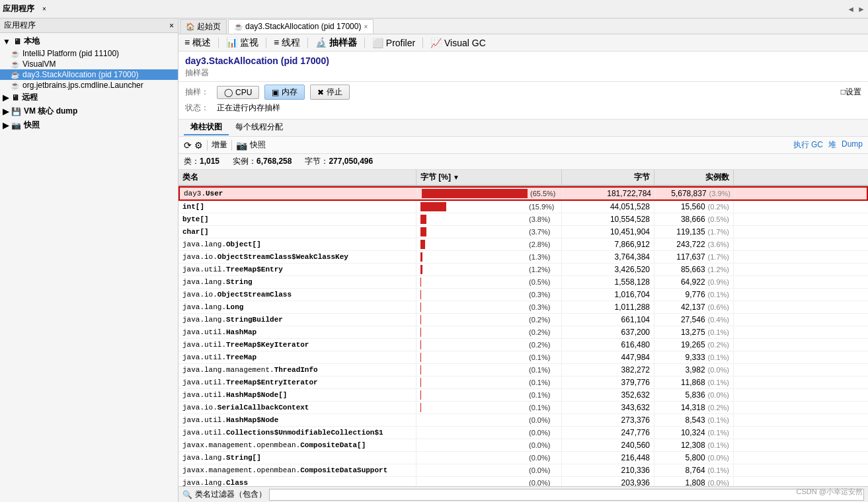 The image size is (868, 502). I want to click on toolbar-overview: ≡ 概述, so click(198, 43).